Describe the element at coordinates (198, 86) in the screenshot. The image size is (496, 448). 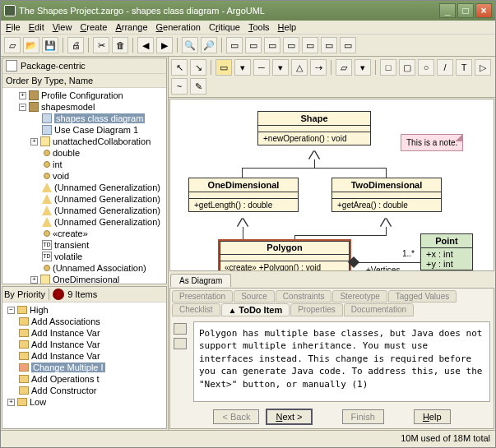
I see `ink-tool: ✎` at that location.